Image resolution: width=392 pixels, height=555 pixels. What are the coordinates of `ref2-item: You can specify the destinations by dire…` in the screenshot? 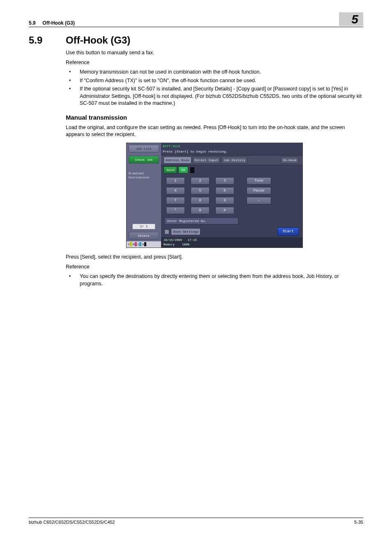 It's located at (214, 280).